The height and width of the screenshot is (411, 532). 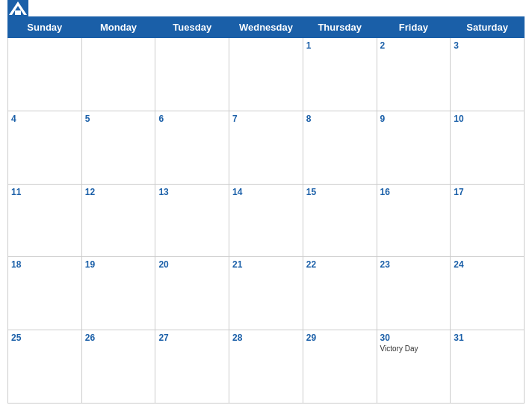 What do you see at coordinates (18, 10) in the screenshot?
I see `logo-icon` at bounding box center [18, 10].